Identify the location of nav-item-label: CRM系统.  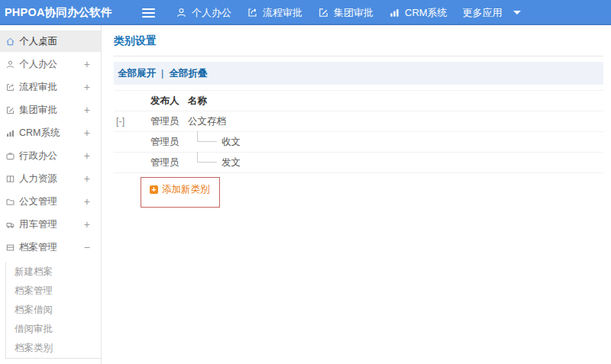
(426, 13).